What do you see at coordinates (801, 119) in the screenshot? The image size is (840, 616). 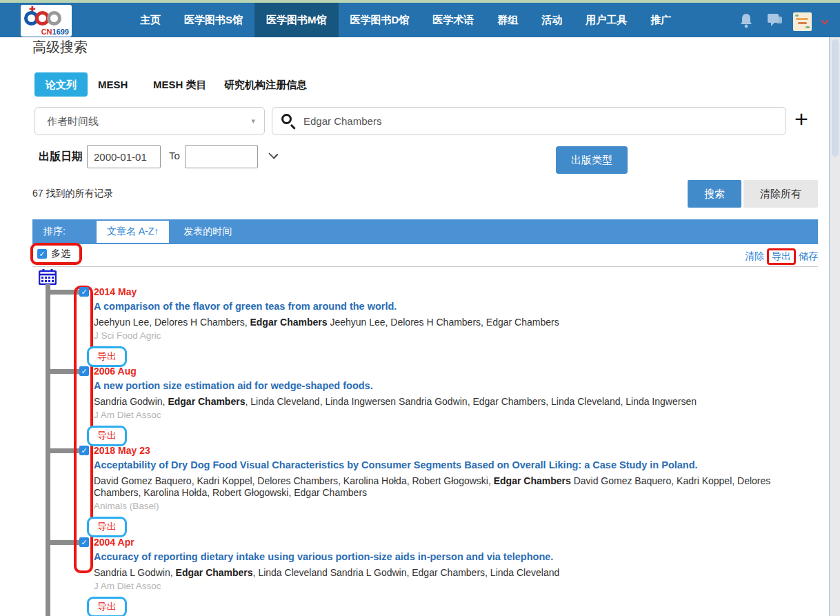 I see `add-search-row-button` at bounding box center [801, 119].